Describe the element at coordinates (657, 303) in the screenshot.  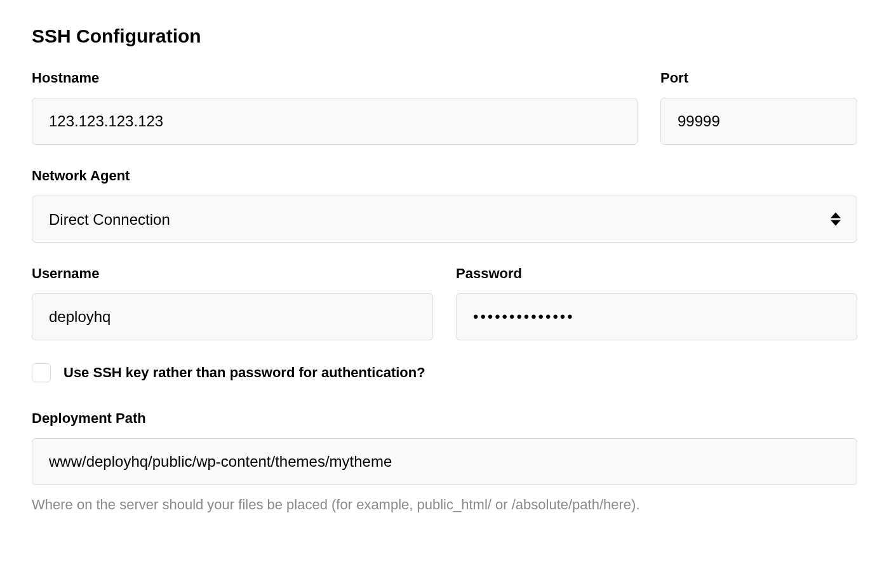
I see `field-password: Password ••••••••••••••` at that location.